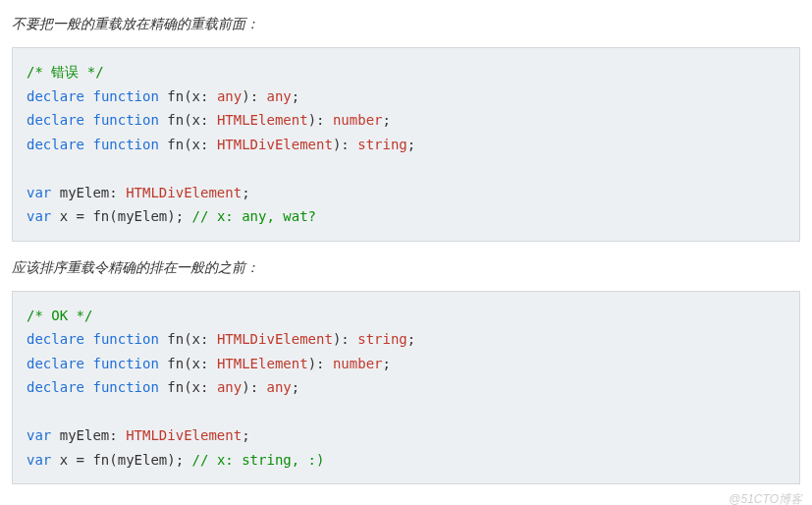 Image resolution: width=812 pixels, height=505 pixels. I want to click on code-comment: /* OK */, so click(59, 315).